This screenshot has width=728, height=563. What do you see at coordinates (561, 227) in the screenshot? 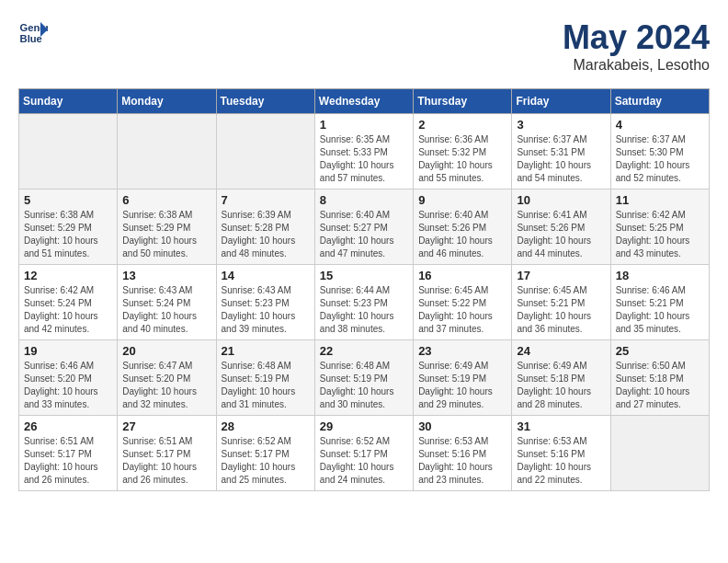
I see `calendar-cell: 10Sunrise: 6:41 AMSunset: 5:26 PMDayligh…` at bounding box center [561, 227].